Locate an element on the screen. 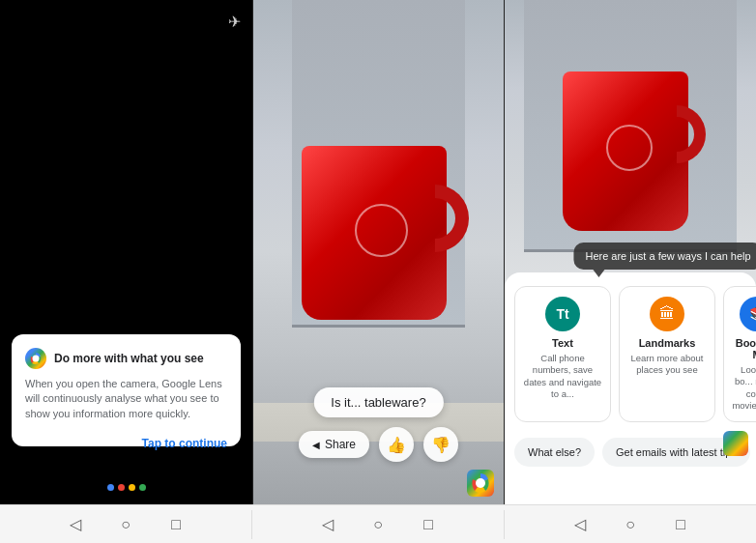  nav-section-1: ◁ ○ □ is located at coordinates (126, 525).